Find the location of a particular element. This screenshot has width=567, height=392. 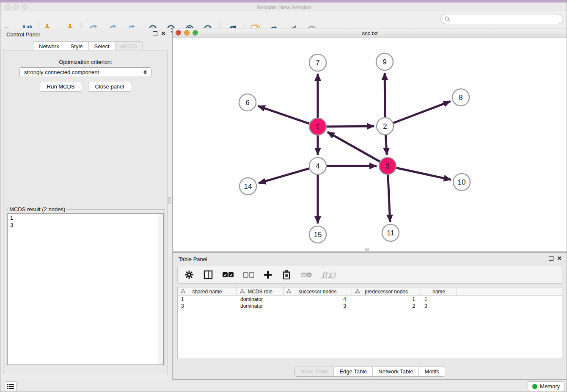

svg-text: 4 is located at coordinates (317, 166).